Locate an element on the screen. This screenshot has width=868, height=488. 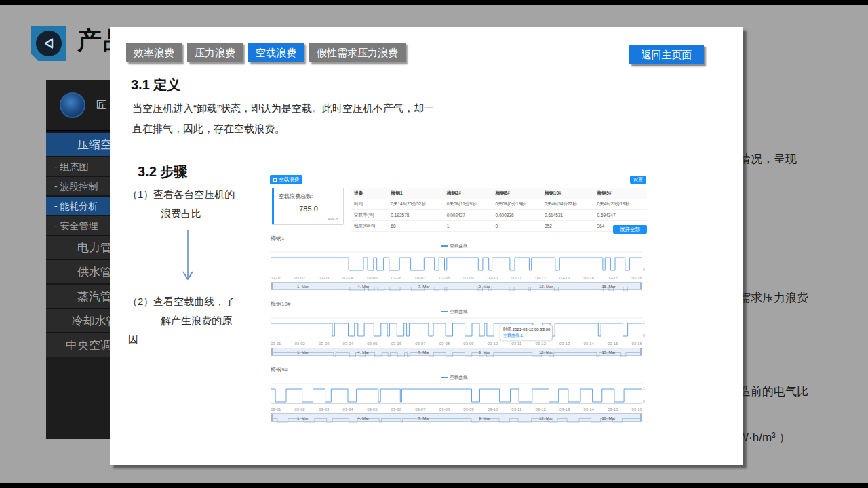
summary-unit: kW·h is located at coordinates (333, 219).